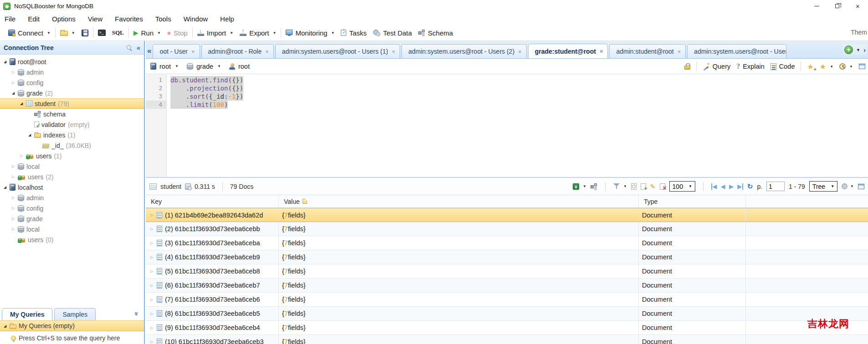 The width and height of the screenshot is (868, 344). What do you see at coordinates (129, 48) in the screenshot?
I see `search-icon` at bounding box center [129, 48].